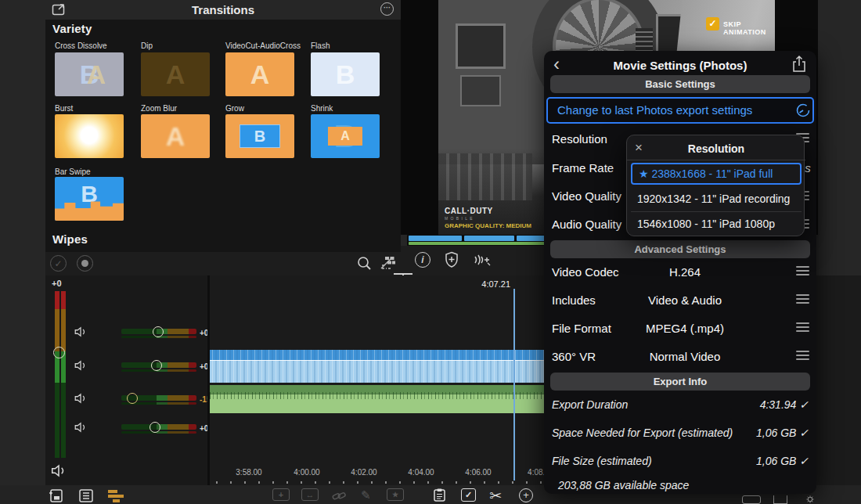 The image size is (861, 504). What do you see at coordinates (751, 499) in the screenshot?
I see `storage-box-icon` at bounding box center [751, 499].